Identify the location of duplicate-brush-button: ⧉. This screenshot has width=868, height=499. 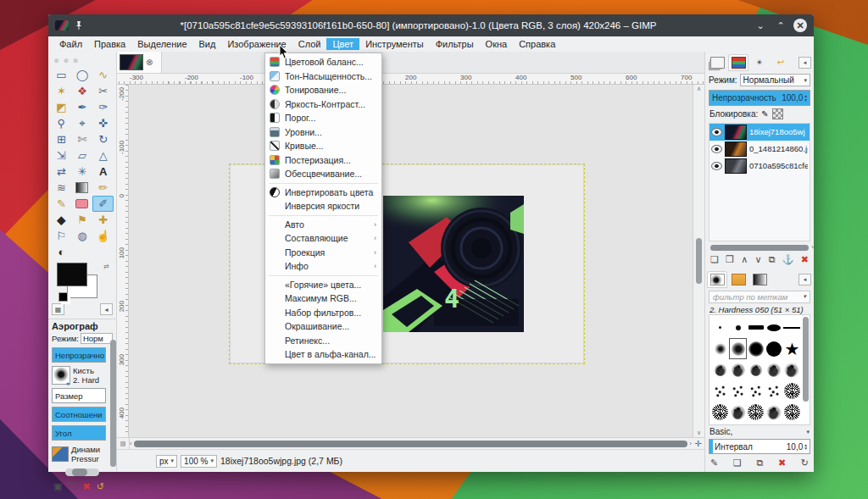
(760, 463).